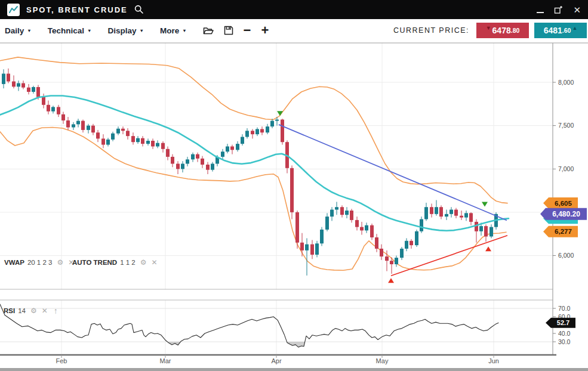 The height and width of the screenshot is (371, 588). What do you see at coordinates (566, 82) in the screenshot?
I see `svg-text: 8,000` at bounding box center [566, 82].